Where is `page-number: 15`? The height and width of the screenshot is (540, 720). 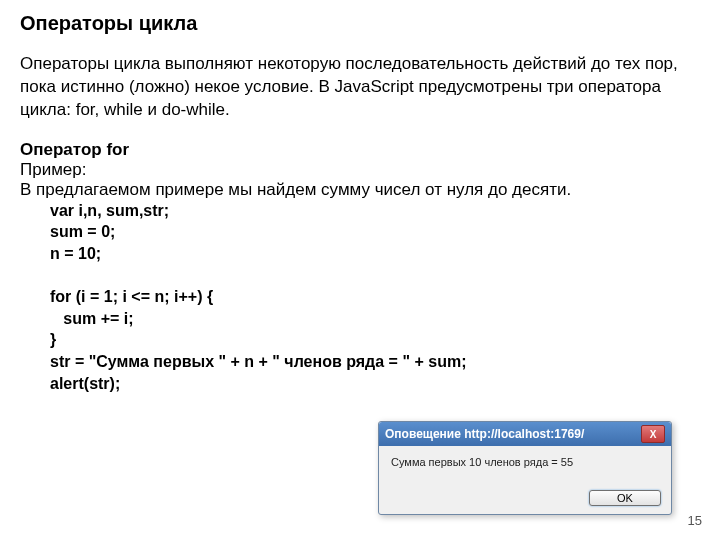 page-number: 15 is located at coordinates (695, 520).